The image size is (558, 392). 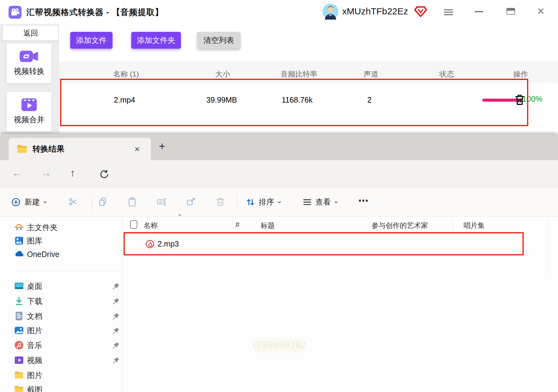 I want to click on new-label: 新建, so click(x=32, y=202).